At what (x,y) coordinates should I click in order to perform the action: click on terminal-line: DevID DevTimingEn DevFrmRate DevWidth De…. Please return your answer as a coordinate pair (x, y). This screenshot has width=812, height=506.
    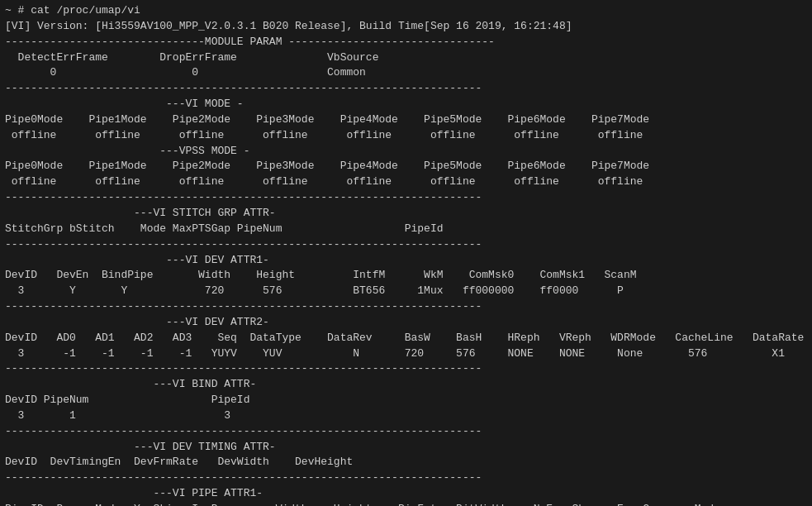
    Looking at the image, I should click on (406, 463).